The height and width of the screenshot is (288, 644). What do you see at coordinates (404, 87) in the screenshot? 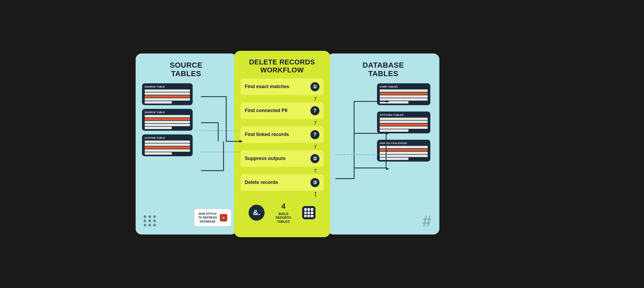
I see `core-tables-label: CORE TABLES` at bounding box center [404, 87].